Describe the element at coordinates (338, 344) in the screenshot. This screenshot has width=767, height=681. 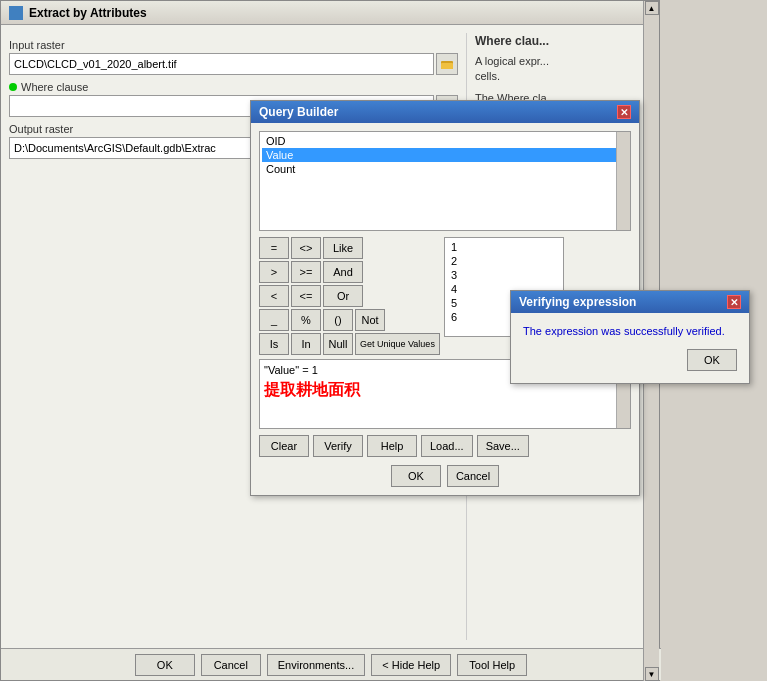
I see `op-null: Null` at that location.